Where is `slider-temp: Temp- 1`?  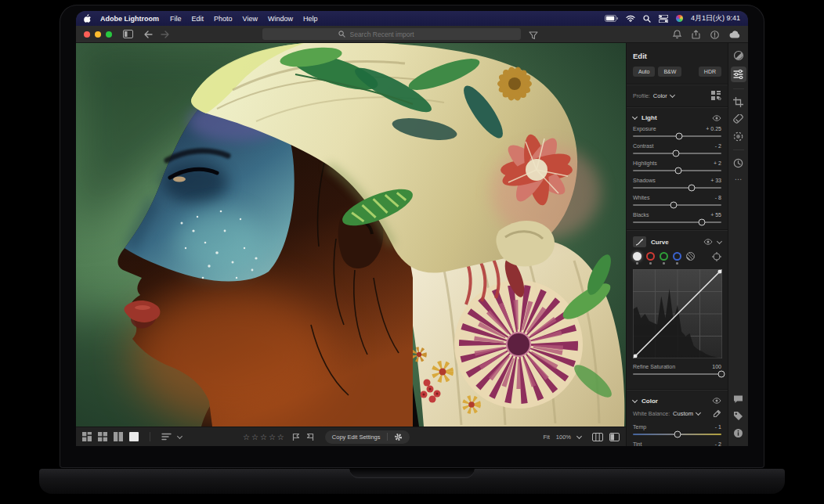 slider-temp: Temp- 1 is located at coordinates (677, 430).